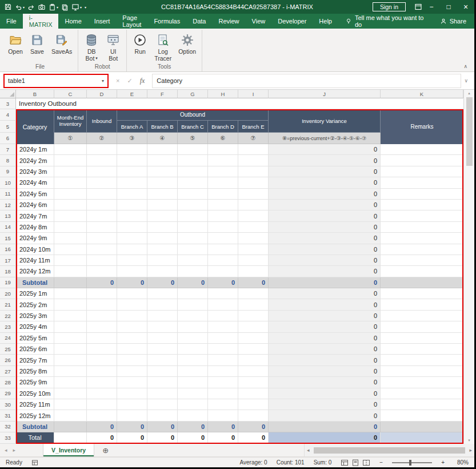 This screenshot has height=469, width=476. Describe the element at coordinates (8, 271) in the screenshot. I see `row-number: 18` at that location.